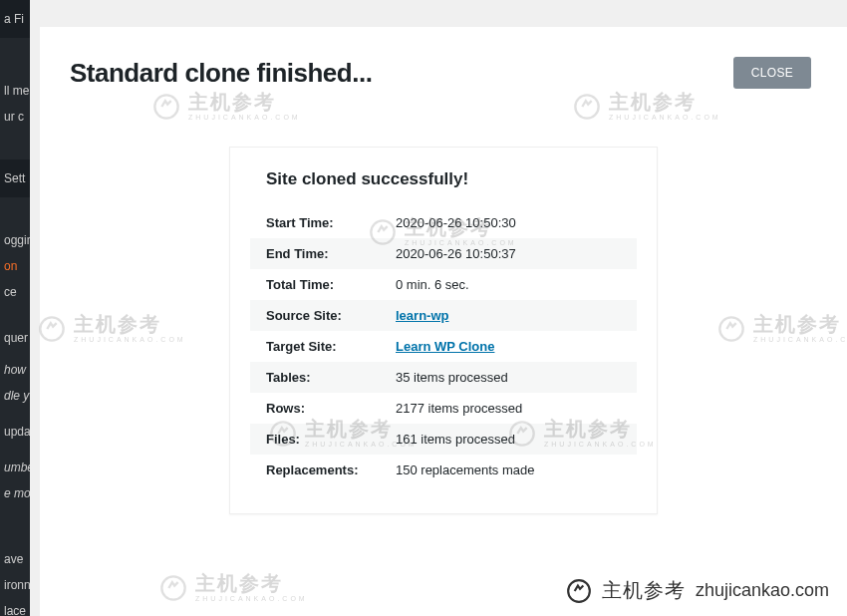 This screenshot has height=616, width=847. What do you see at coordinates (443, 223) in the screenshot?
I see `table-row: Start Time:2020-06-26 10:50:30` at bounding box center [443, 223].